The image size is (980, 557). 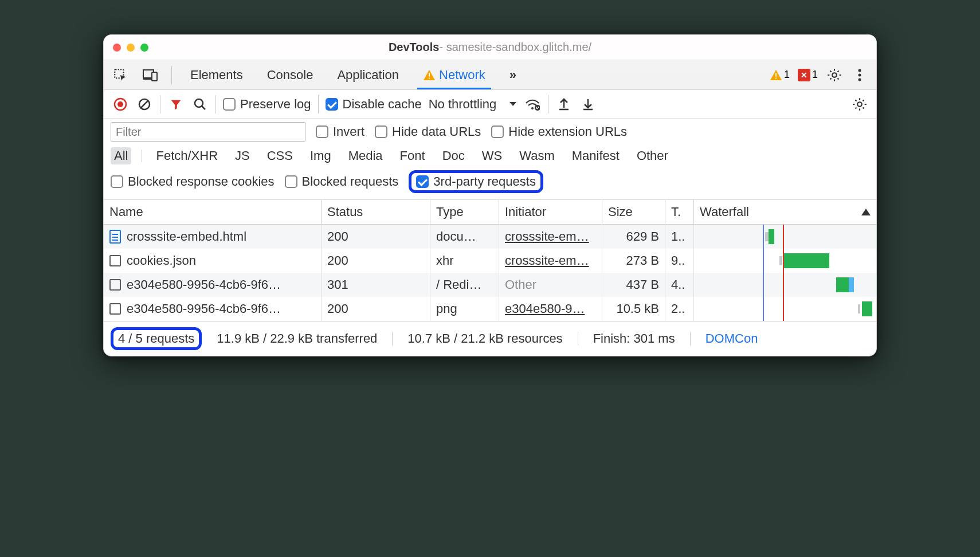 What do you see at coordinates (465, 212) in the screenshot?
I see `col-type: Type` at bounding box center [465, 212].